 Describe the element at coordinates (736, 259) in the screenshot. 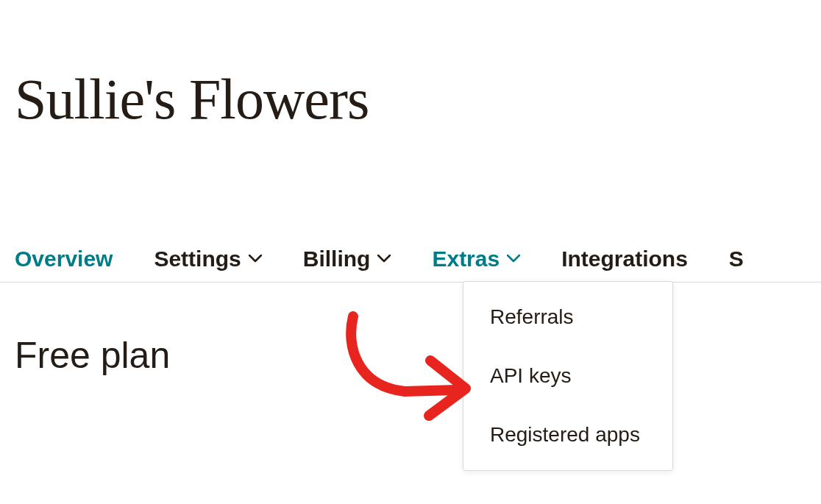

I see `nav-item-truncated: S` at that location.